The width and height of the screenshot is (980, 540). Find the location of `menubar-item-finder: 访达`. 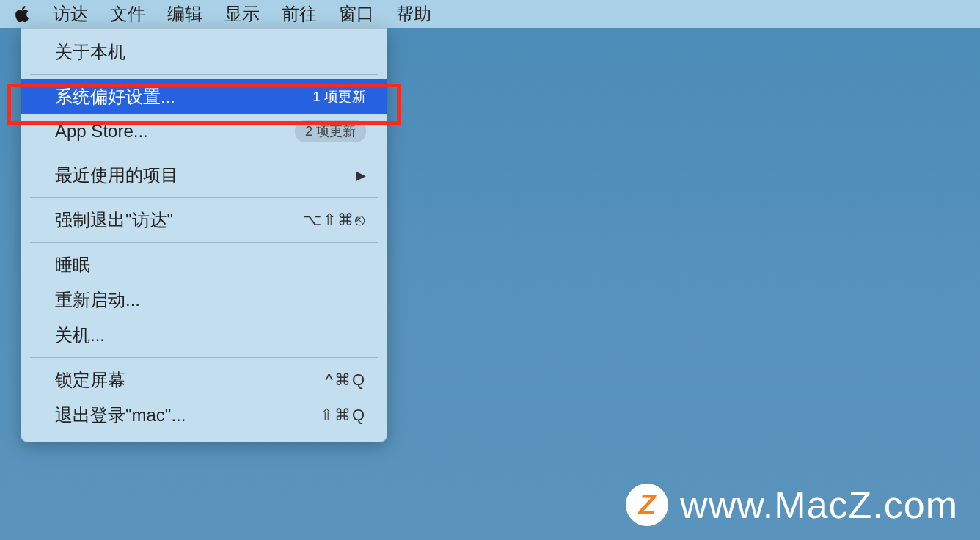

menubar-item-finder: 访达 is located at coordinates (70, 14).